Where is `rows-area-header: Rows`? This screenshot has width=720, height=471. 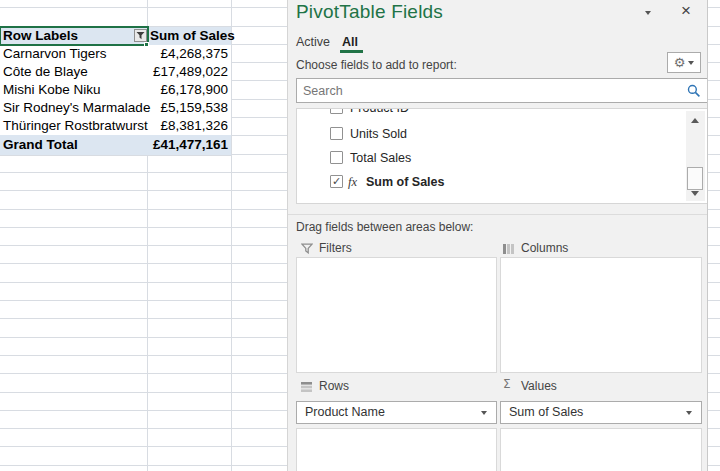 rows-area-header: Rows is located at coordinates (361, 386).